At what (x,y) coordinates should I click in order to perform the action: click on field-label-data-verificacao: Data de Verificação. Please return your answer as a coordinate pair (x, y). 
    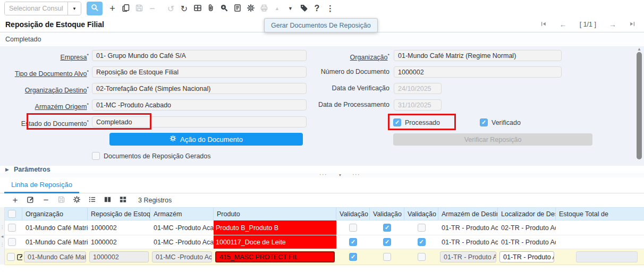
    Looking at the image, I should click on (343, 88).